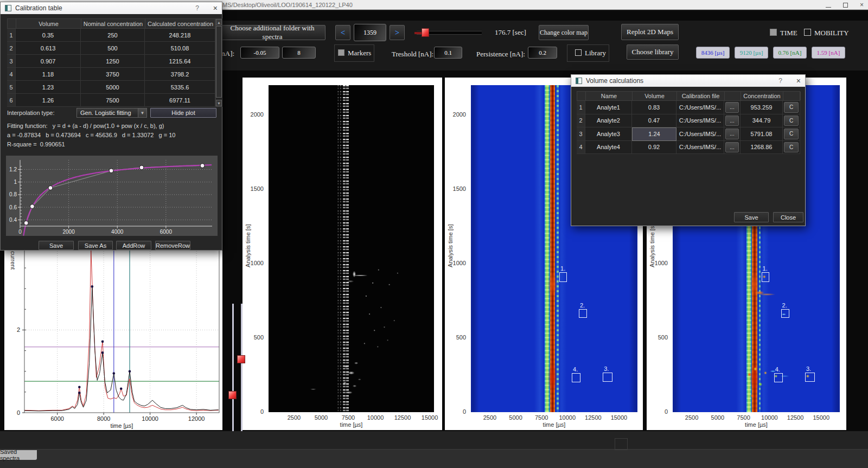 The height and width of the screenshot is (468, 868). What do you see at coordinates (609, 96) in the screenshot?
I see `column-header-name: Name` at bounding box center [609, 96].